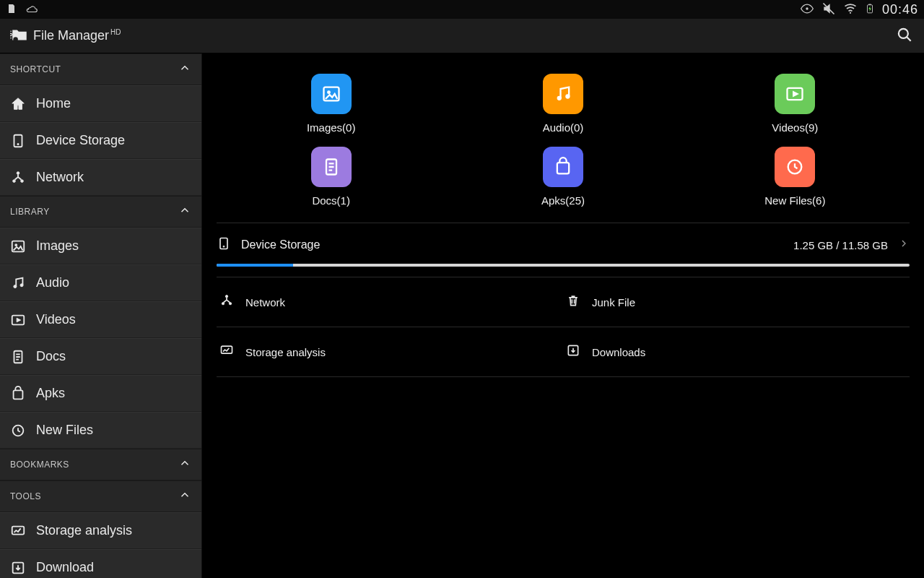  What do you see at coordinates (266, 302) in the screenshot?
I see `tool-label: Network` at bounding box center [266, 302].